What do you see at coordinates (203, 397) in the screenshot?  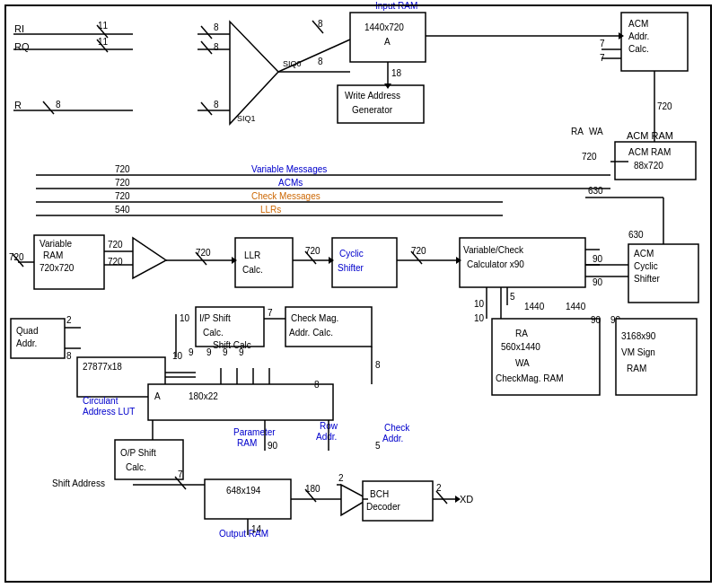 I see `svg-text: 180x22` at bounding box center [203, 397].